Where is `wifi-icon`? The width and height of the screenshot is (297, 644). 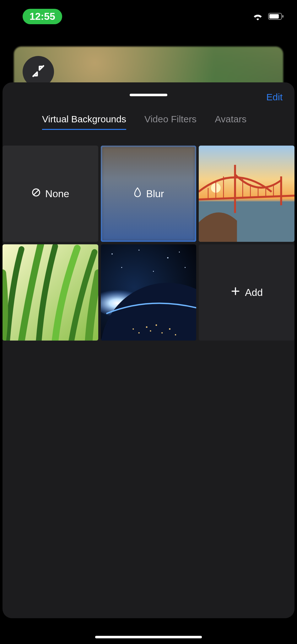 wifi-icon is located at coordinates (258, 16).